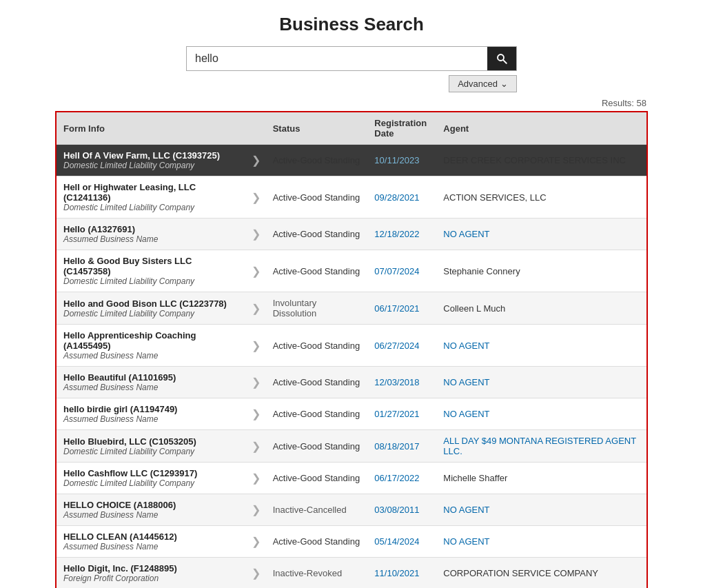 This screenshot has height=588, width=703. Describe the element at coordinates (151, 272) in the screenshot. I see `cell-form-info: Hello & Good Buy Sisters LLC (C1457358)D…` at that location.